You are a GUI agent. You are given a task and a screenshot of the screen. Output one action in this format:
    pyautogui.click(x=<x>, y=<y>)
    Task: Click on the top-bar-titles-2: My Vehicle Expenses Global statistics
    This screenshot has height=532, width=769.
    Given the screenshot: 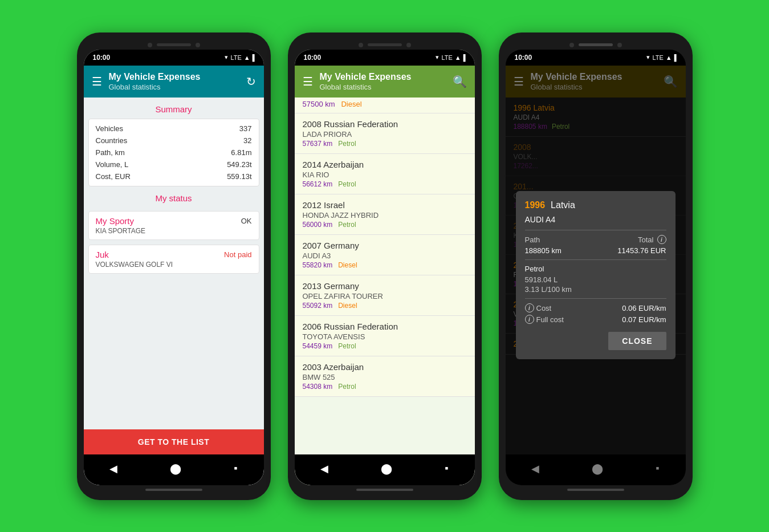 What is the action you would take?
    pyautogui.click(x=386, y=81)
    